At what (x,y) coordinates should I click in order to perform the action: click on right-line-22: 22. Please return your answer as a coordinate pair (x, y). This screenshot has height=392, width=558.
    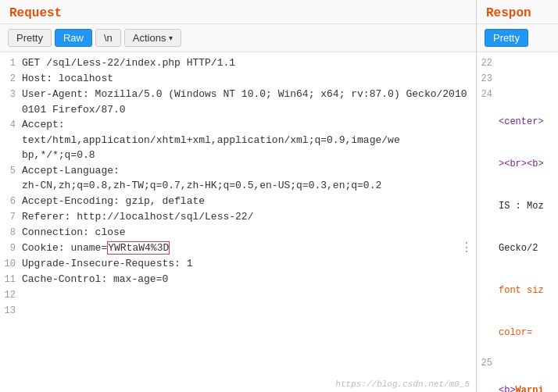
    Looking at the image, I should click on (517, 63).